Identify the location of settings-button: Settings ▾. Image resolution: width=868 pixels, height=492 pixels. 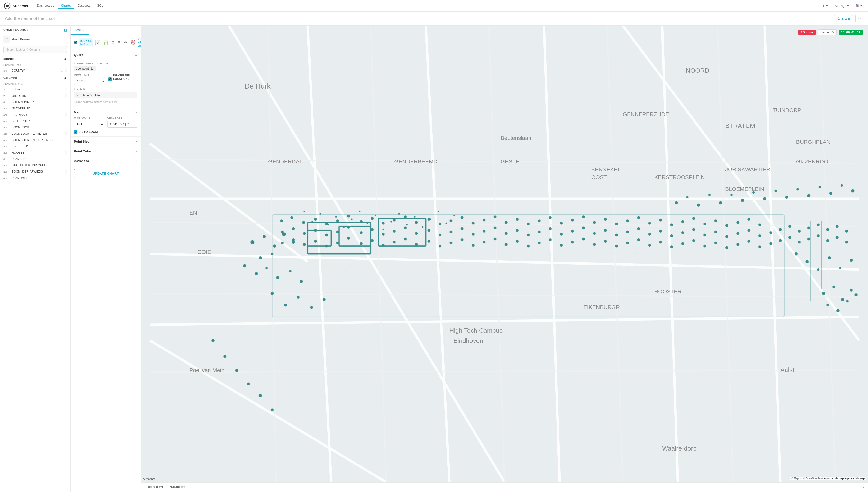
(842, 6).